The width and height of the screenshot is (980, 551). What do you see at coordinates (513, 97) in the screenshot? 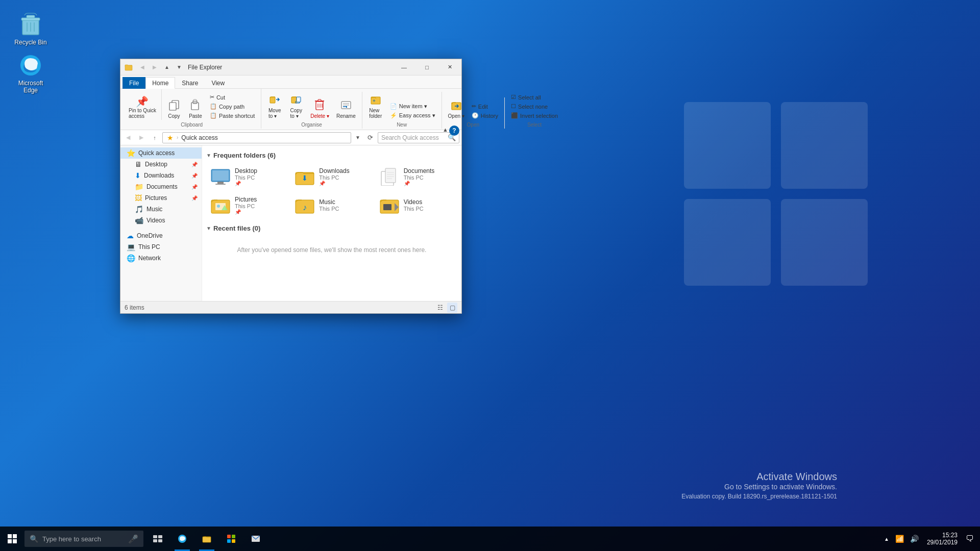
I see `select-all-icon: ☑` at bounding box center [513, 97].